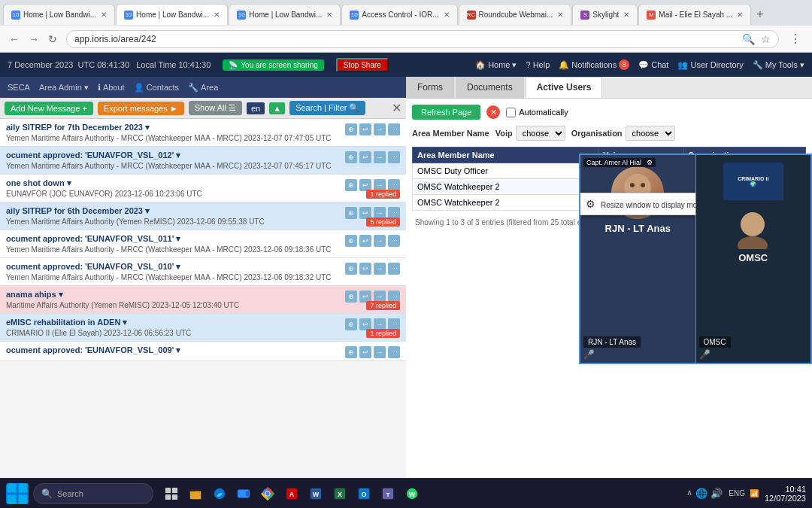 The height and width of the screenshot is (508, 812). Describe the element at coordinates (351, 157) in the screenshot. I see `msg-action-icon-2: ⊕` at that location.